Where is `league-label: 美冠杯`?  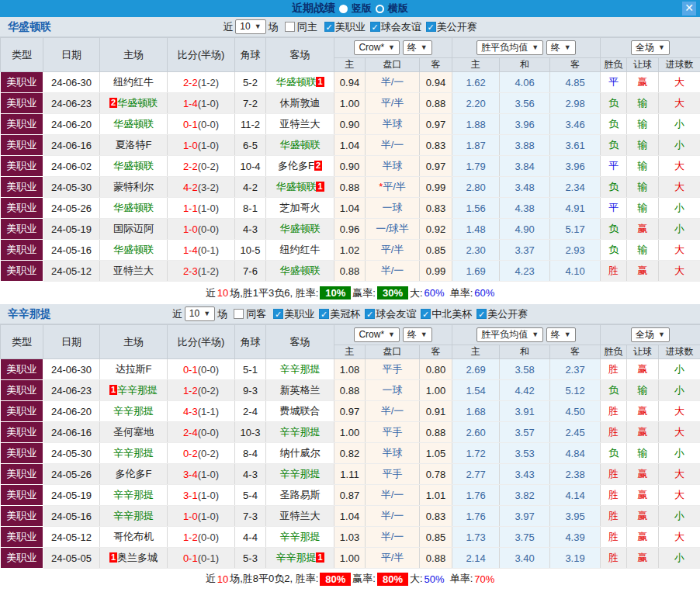
league-label: 美冠杯 is located at coordinates (345, 314).